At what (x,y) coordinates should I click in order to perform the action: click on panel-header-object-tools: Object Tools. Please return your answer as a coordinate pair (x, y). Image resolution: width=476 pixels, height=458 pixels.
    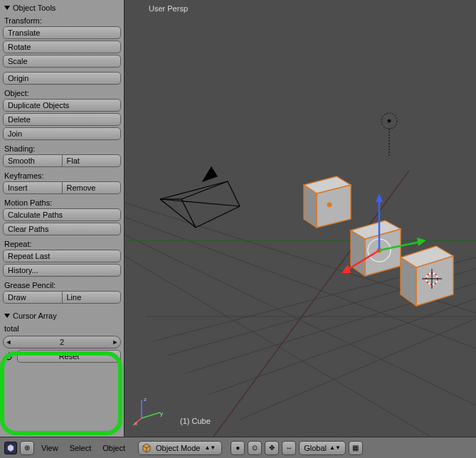
    Looking at the image, I should click on (62, 7).